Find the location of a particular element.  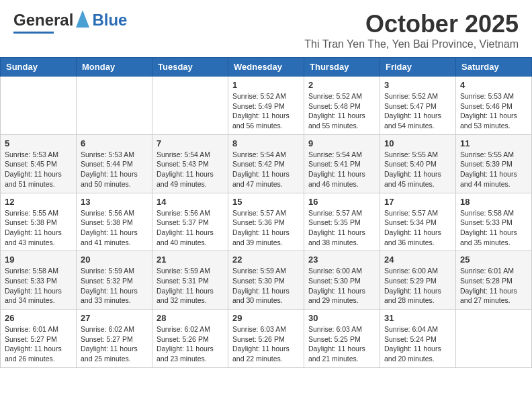

calendar-cell: 21Sunrise: 5:59 AM Sunset: 5:31 PM Dayli… is located at coordinates (191, 281).